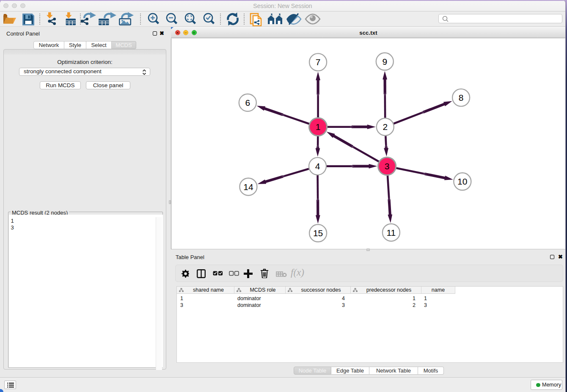 The width and height of the screenshot is (567, 392). What do you see at coordinates (318, 166) in the screenshot?
I see `svg-text: 4` at bounding box center [318, 166].